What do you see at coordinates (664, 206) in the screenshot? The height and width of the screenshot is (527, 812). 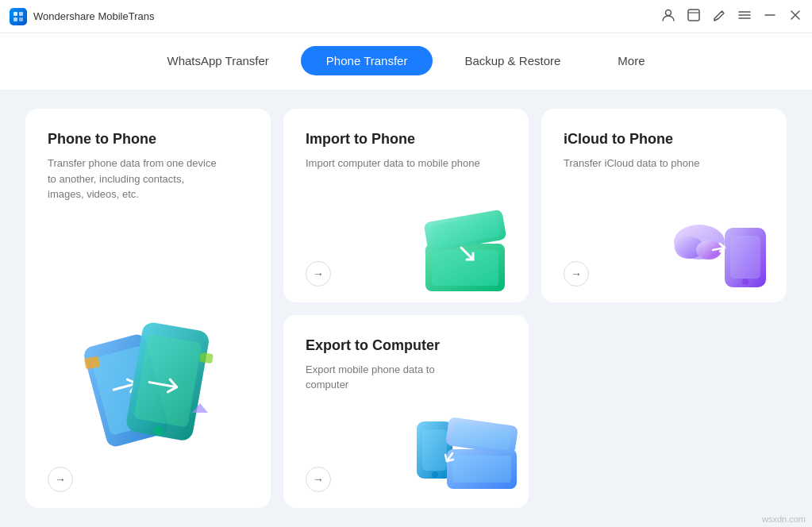 I see `card-icloud-to-phone: iCloud to Phone Transfer iCloud data to …` at bounding box center [664, 206].